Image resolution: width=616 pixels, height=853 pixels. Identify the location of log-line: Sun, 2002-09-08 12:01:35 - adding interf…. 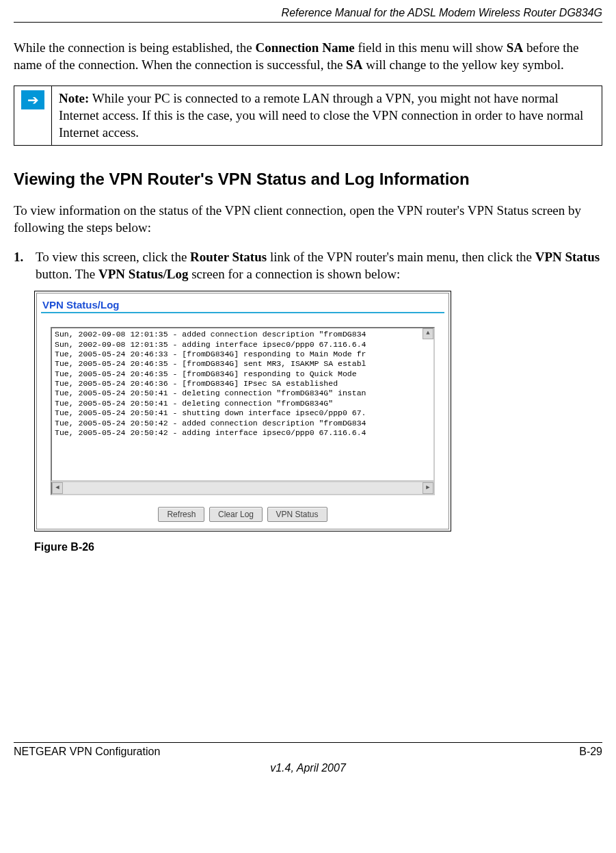
(211, 345).